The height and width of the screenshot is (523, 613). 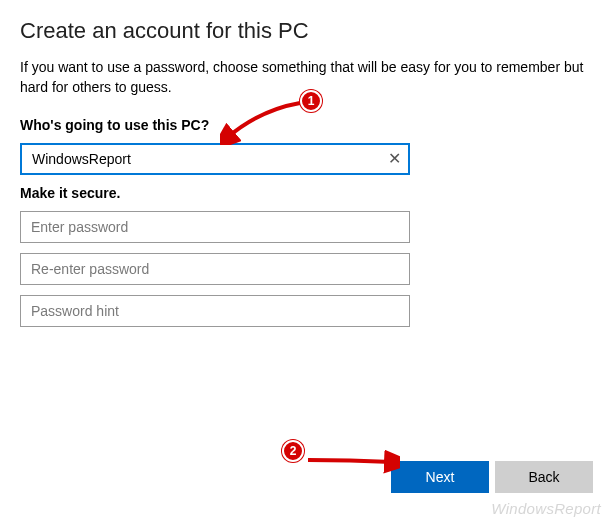 What do you see at coordinates (306, 193) in the screenshot?
I see `password-section-label: Make it secure.` at bounding box center [306, 193].